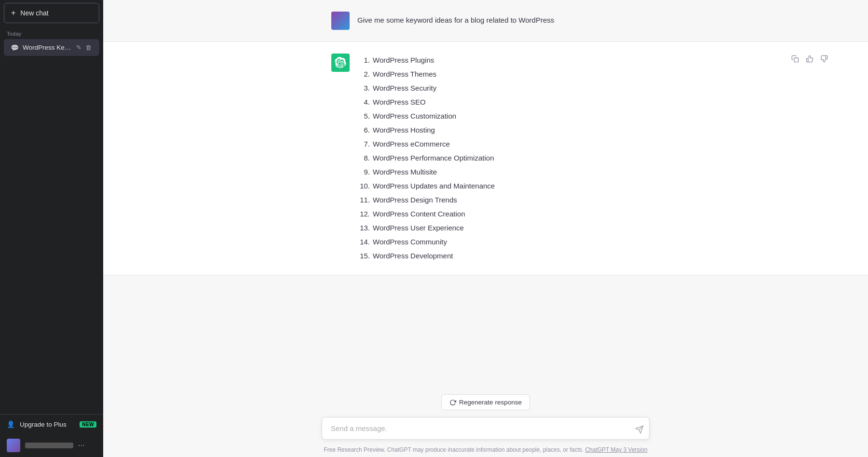  What do you see at coordinates (364, 88) in the screenshot?
I see `list-number: 3.` at bounding box center [364, 88].